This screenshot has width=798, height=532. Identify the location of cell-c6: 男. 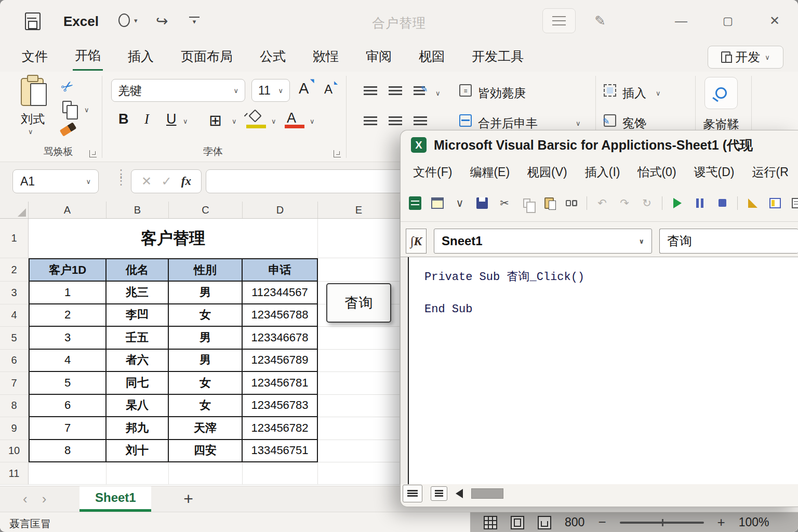
(206, 361).